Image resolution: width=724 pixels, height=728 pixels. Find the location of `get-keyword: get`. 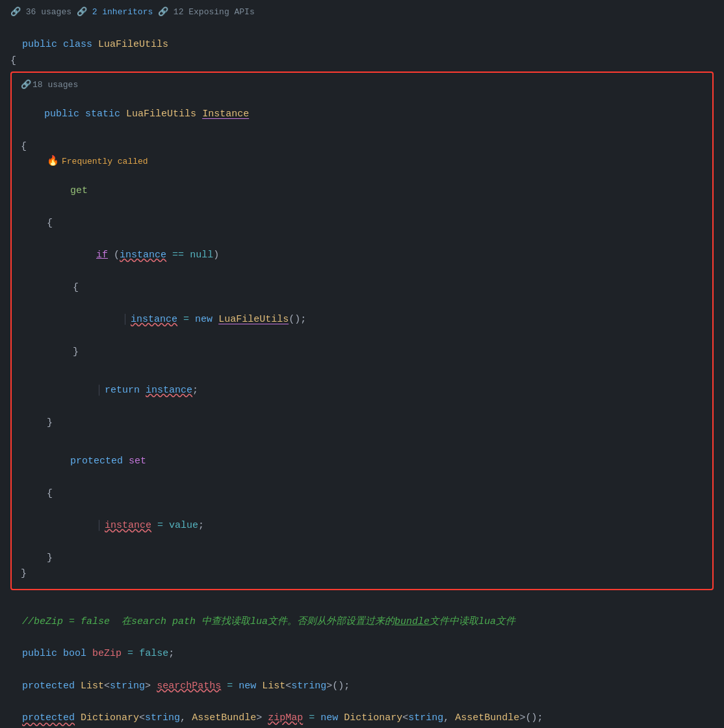

get-keyword: get is located at coordinates (375, 191).